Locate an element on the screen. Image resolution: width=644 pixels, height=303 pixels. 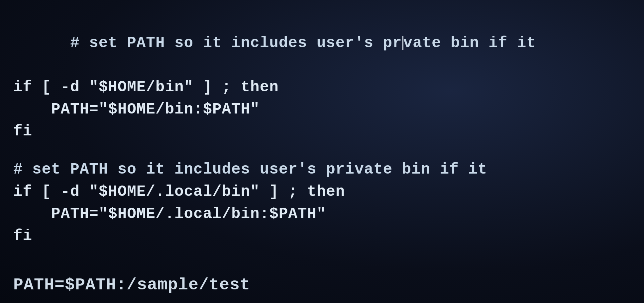
line-2: if [ -d "$HOME/bin" ] ; then is located at coordinates (322, 88).